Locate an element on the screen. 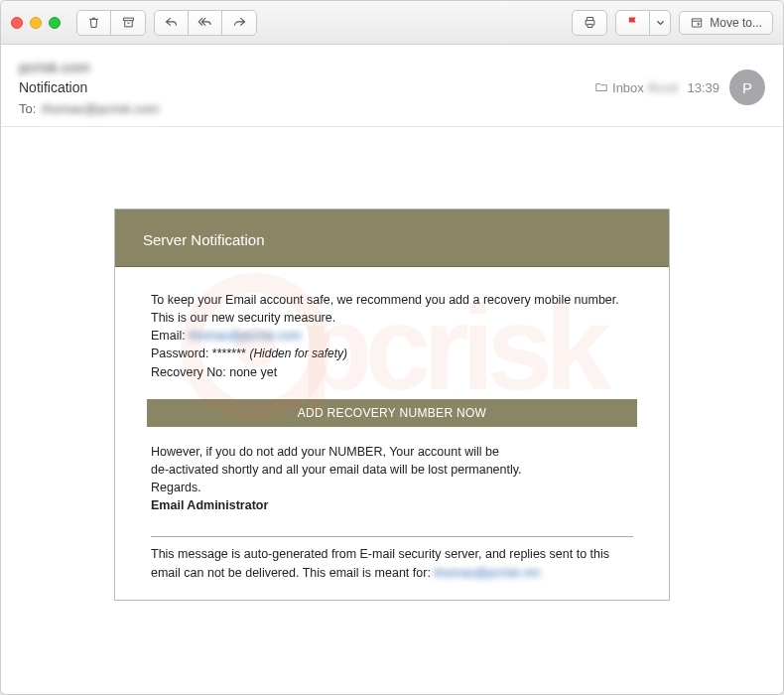 This screenshot has width=784, height=695. subject-line: Notification is located at coordinates (307, 87).